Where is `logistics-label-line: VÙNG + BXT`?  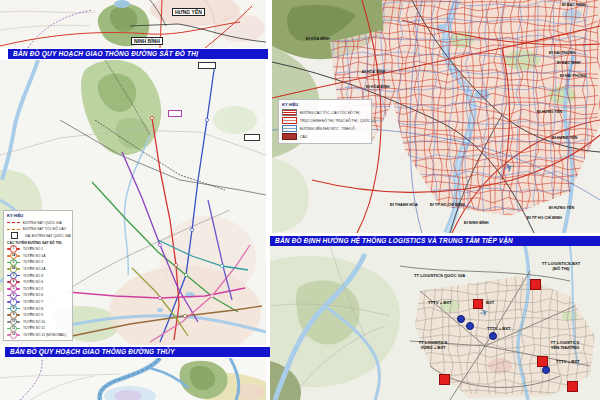
logistics-label-line: VÙNG + BXT is located at coordinates (432, 348).